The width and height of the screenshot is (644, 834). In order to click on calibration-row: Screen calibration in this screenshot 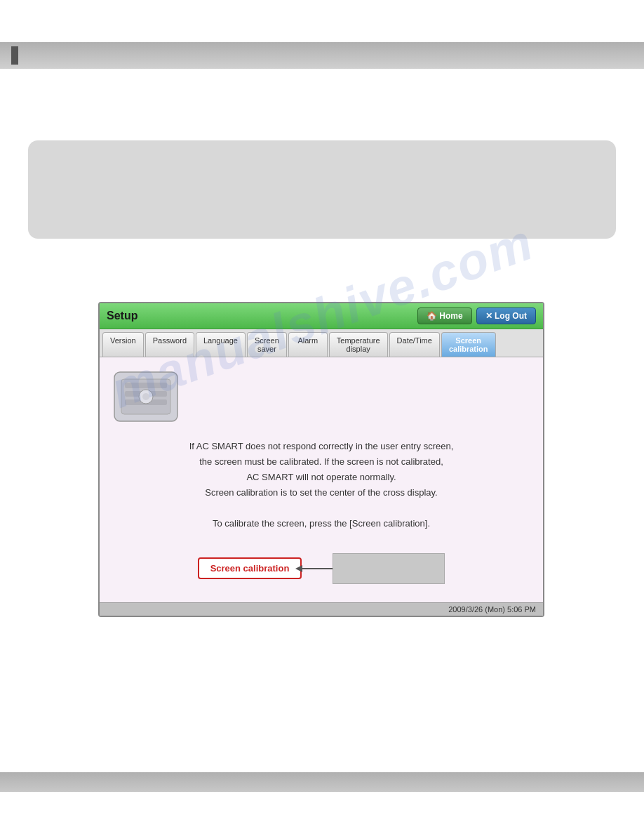, I will do `click(321, 569)`.